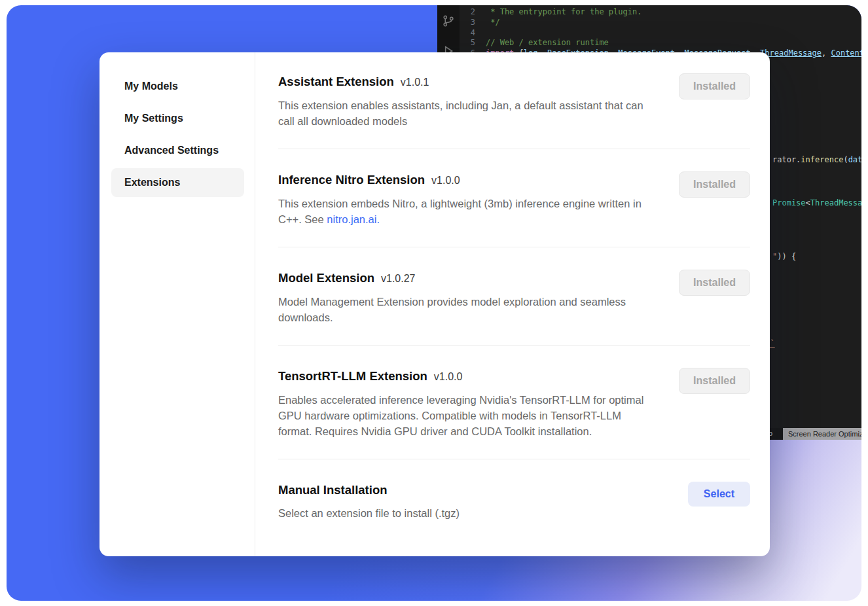  What do you see at coordinates (660, 33) in the screenshot?
I see `code-line: 4` at bounding box center [660, 33].